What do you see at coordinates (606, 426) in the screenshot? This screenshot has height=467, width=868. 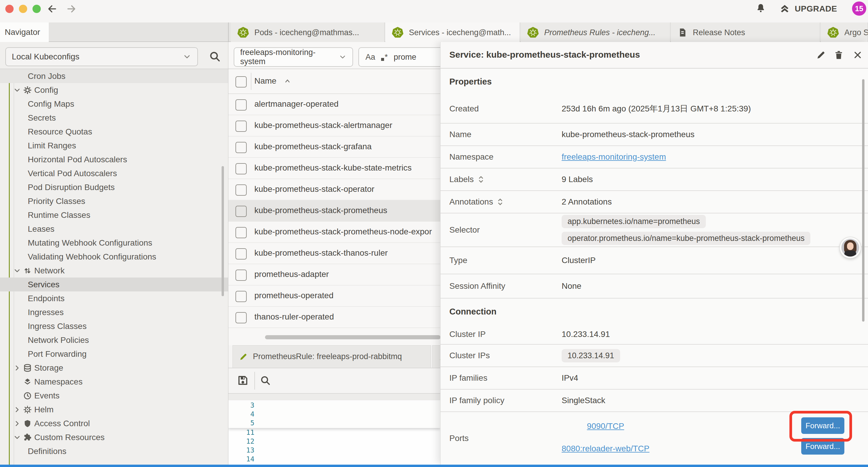 I see `port-link-9090-tcp: 9090/TCP` at bounding box center [606, 426].